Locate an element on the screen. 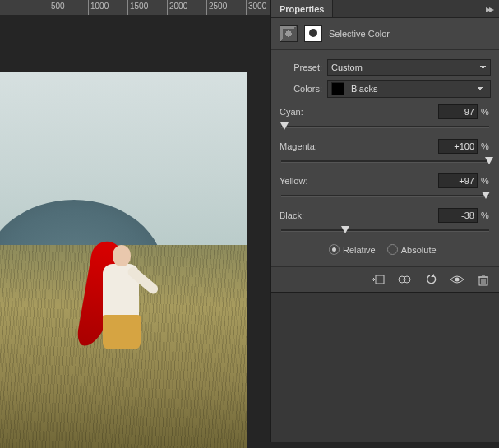 This screenshot has width=499, height=448. mode-relative-option: Relative is located at coordinates (352, 250).